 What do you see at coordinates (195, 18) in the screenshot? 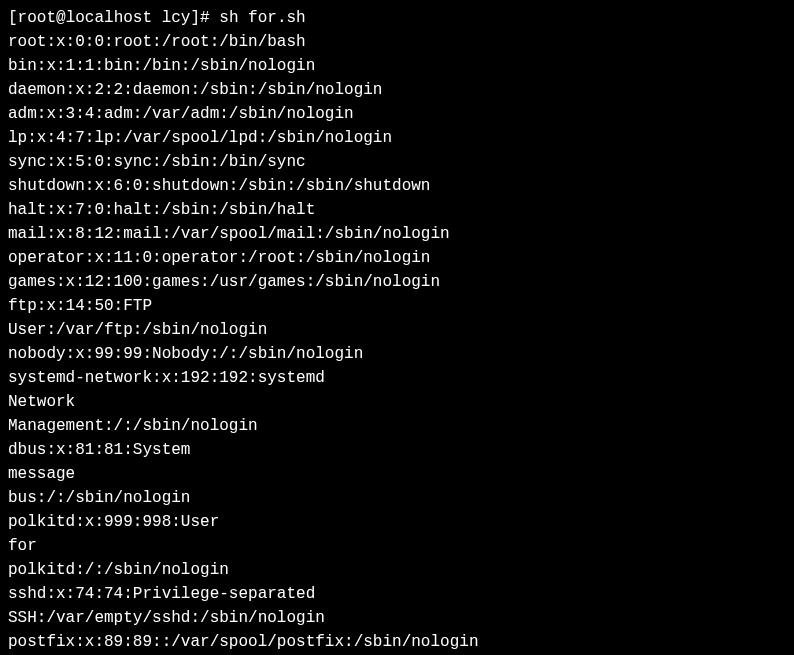
I see `prompt-close-bracket: ]` at bounding box center [195, 18].